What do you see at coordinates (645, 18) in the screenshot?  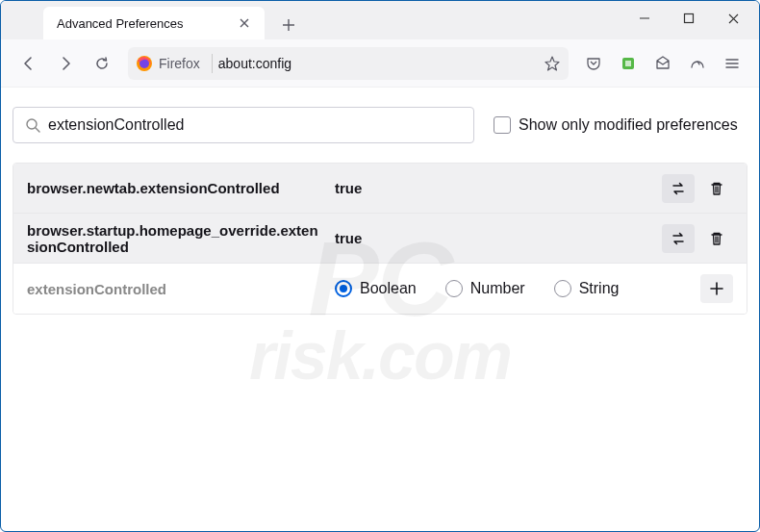 I see `window-minimize-button` at bounding box center [645, 18].